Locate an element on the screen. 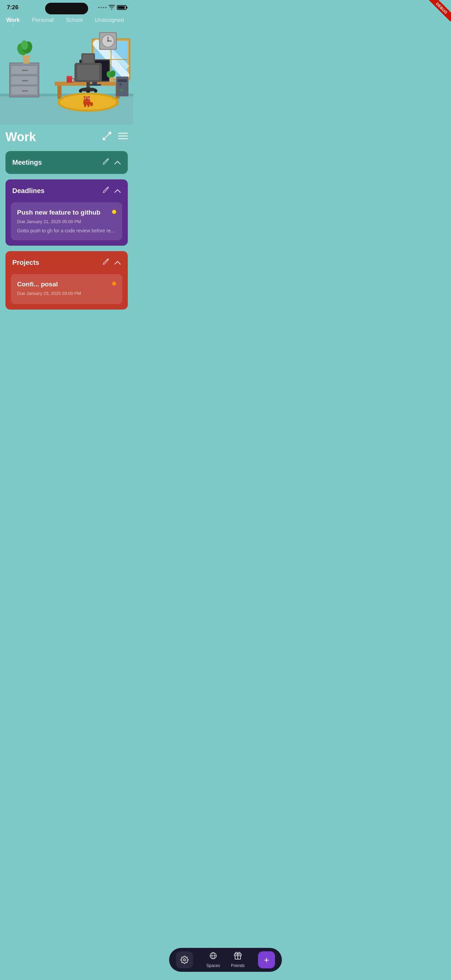 This screenshot has width=451, height=980. tab-school: School is located at coordinates (75, 20).